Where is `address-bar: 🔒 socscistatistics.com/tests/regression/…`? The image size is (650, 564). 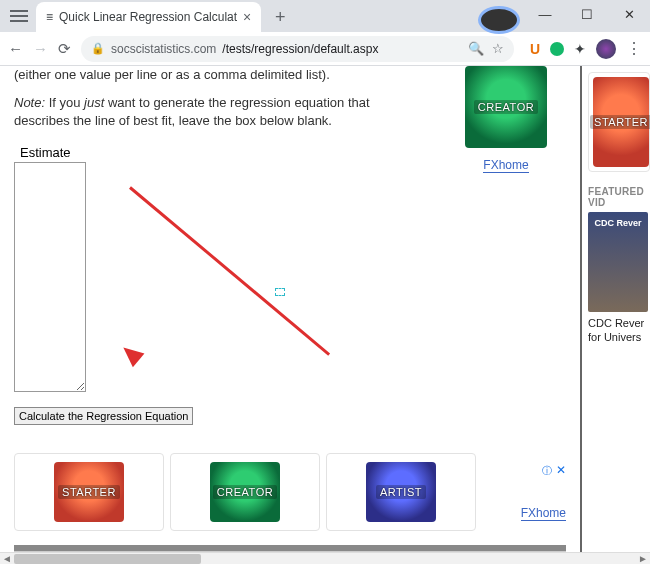
address-bar: 🔒 socscistatistics.com/tests/regression/… is located at coordinates (298, 49).